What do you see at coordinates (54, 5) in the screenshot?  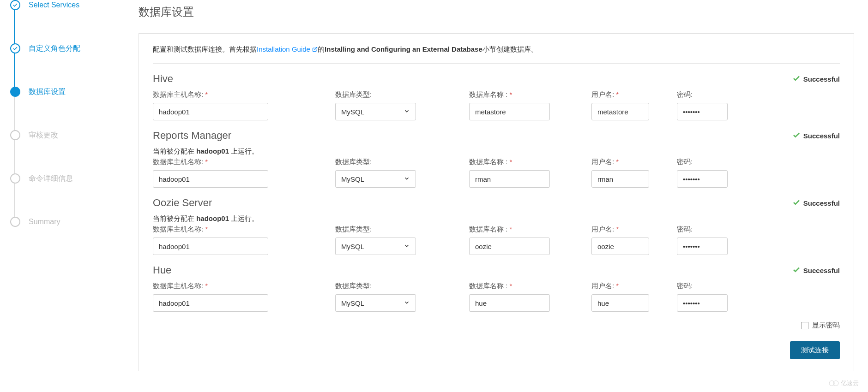 I see `step-label: Select Services` at bounding box center [54, 5].